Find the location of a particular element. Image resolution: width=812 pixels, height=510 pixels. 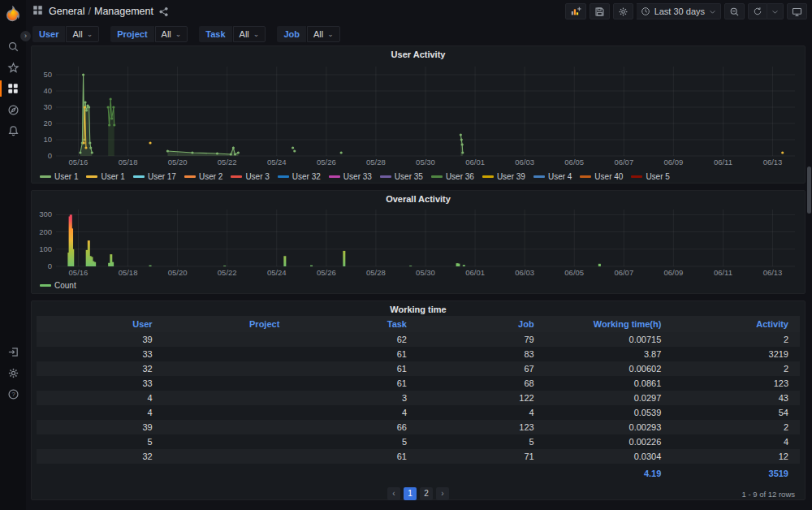

legend-series-label: Count is located at coordinates (65, 286).